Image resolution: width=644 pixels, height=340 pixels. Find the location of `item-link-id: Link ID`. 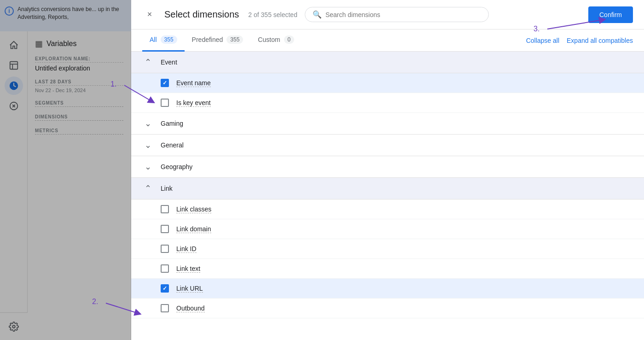

item-link-id: Link ID is located at coordinates (388, 249).